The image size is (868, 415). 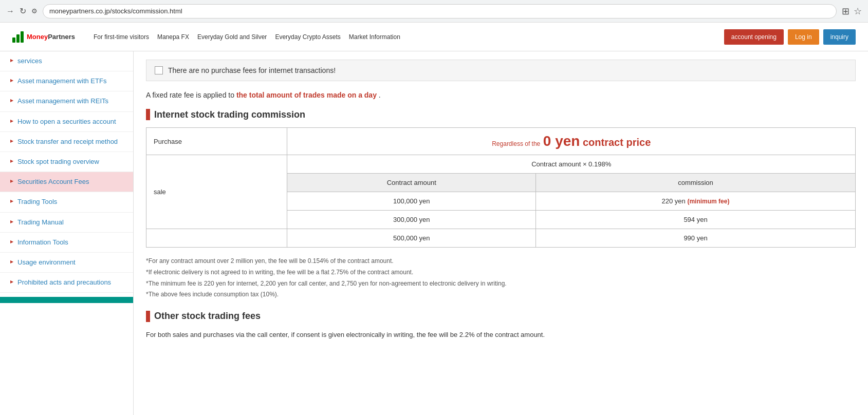 I want to click on sidebar: services Asset management with ETFs Asse…, so click(x=67, y=233).